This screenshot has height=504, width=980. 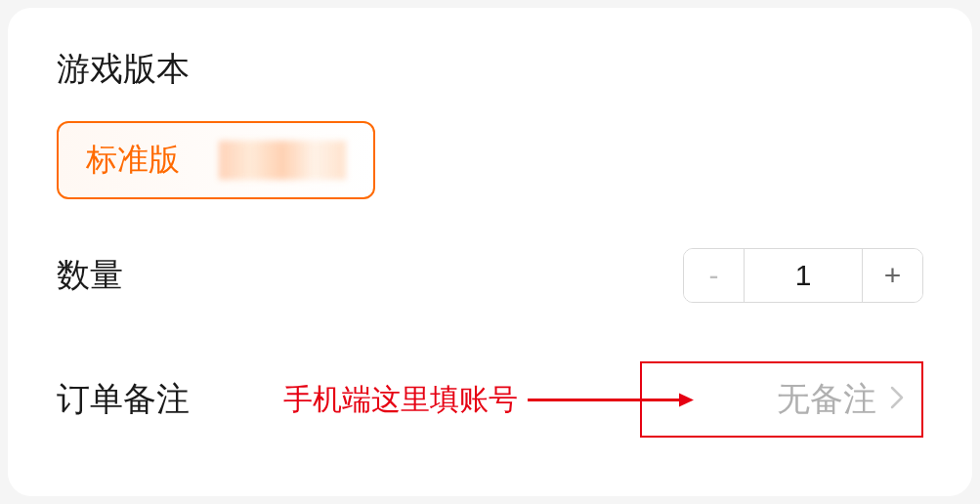 I want to click on quantity-row: 数量 - +, so click(x=490, y=275).